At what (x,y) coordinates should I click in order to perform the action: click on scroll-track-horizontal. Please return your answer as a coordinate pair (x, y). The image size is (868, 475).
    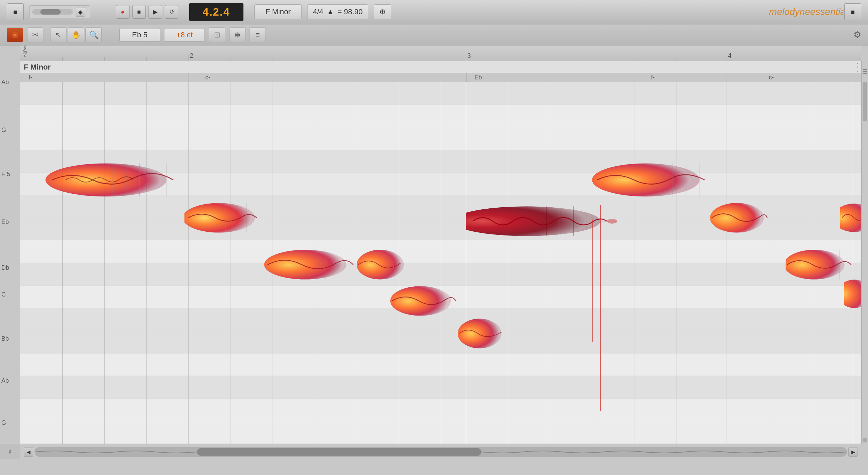
    Looking at the image, I should click on (441, 452).